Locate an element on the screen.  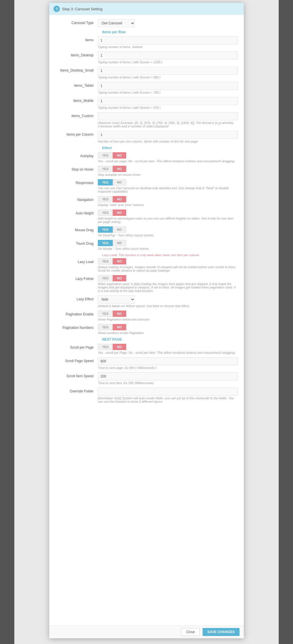
effect-heading: Effect is located at coordinates (170, 148).